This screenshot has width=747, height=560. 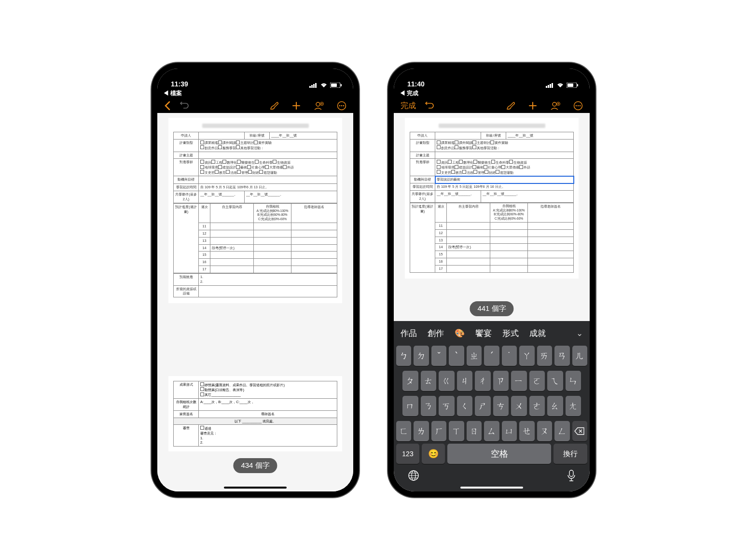 What do you see at coordinates (562, 431) in the screenshot?
I see `key: ㄥ` at bounding box center [562, 431].